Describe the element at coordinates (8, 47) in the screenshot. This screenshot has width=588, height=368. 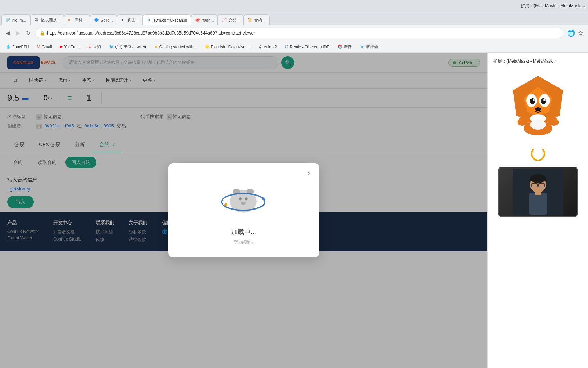
I see `bookmark-fauceteth-icon: 💧` at that location.